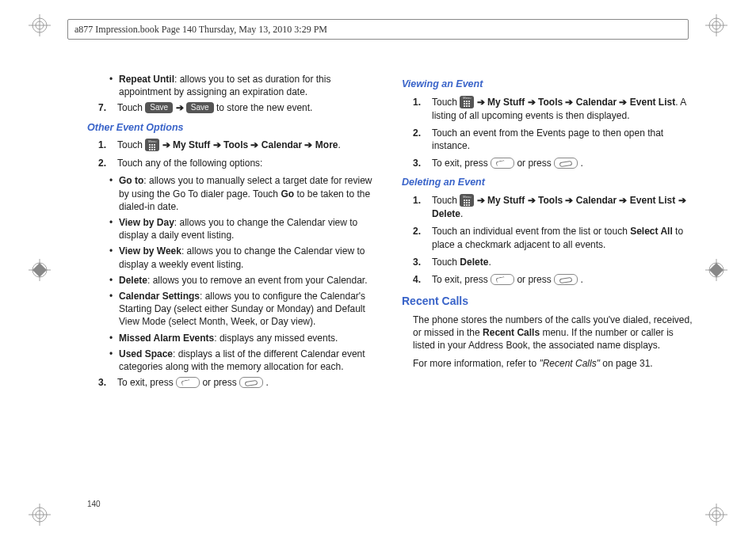  Describe the element at coordinates (511, 333) in the screenshot. I see `label: Recent Calls` at that location.